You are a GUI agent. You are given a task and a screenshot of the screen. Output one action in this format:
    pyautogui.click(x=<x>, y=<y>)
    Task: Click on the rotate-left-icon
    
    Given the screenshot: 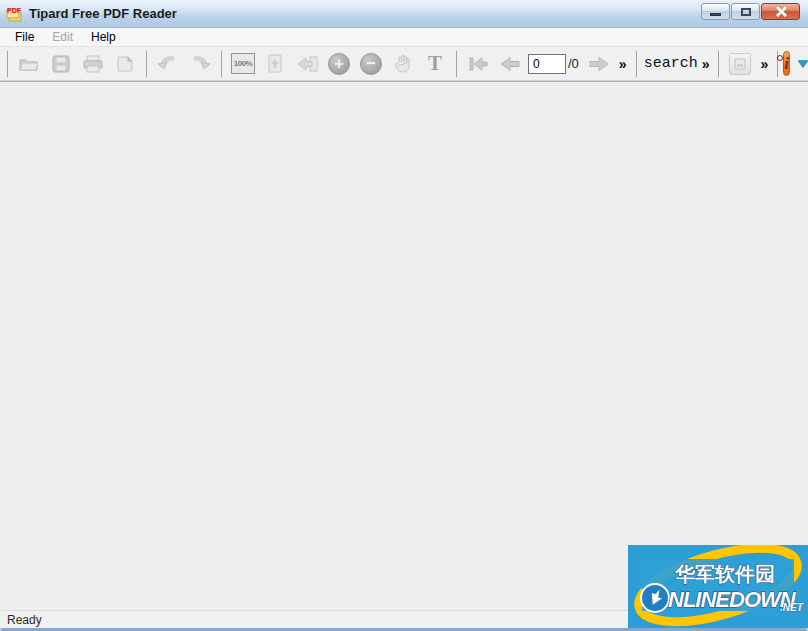 What is the action you would take?
    pyautogui.click(x=168, y=64)
    